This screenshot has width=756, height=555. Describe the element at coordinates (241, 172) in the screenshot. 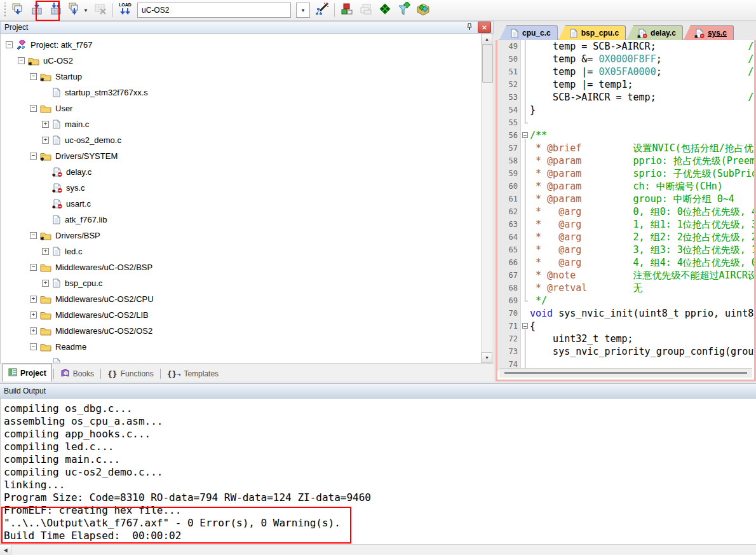

I see `tree-item-delay.c: −✱delay.c` at that location.